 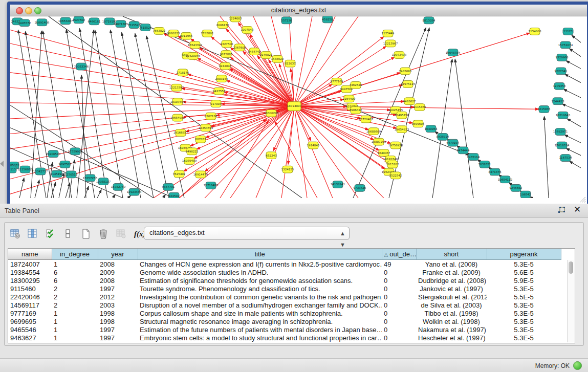 What do you see at coordinates (285, 272) in the screenshot?
I see `table-row: 1938455462009Genome-wide association stu…` at bounding box center [285, 272].